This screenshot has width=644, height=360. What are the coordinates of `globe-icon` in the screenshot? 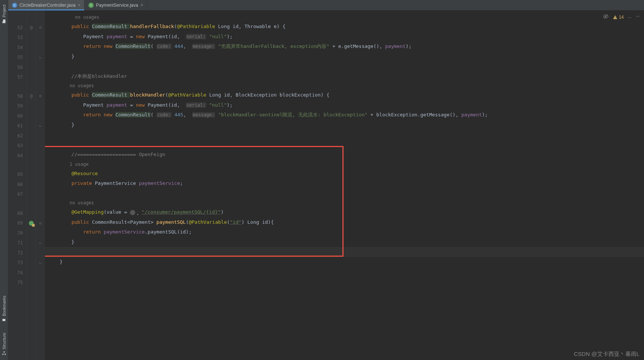 It's located at (133, 213).